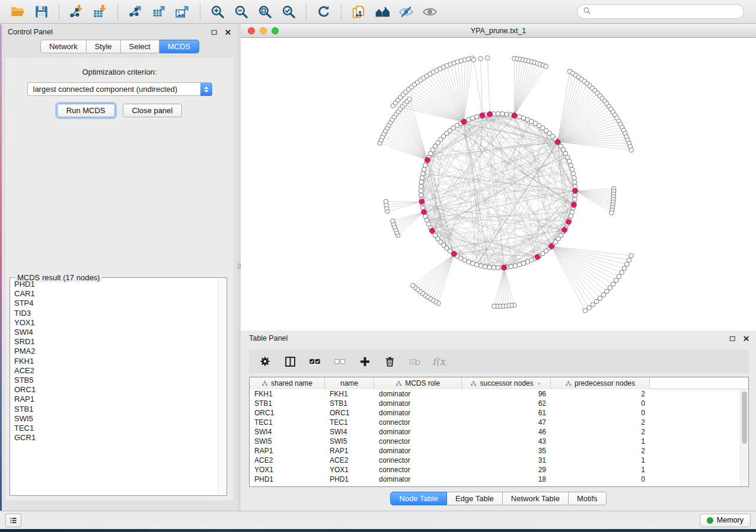 The image size is (756, 532). What do you see at coordinates (350, 383) in the screenshot?
I see `column-header-name: name` at bounding box center [350, 383].